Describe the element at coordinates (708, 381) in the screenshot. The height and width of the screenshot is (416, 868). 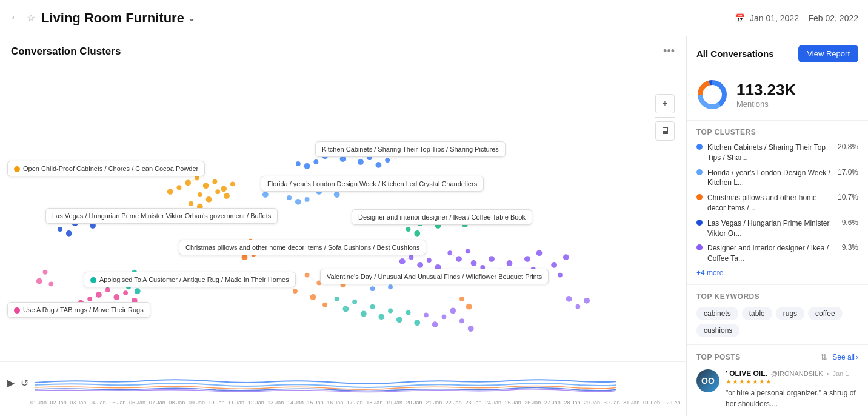
I see `avatar: OO` at that location.